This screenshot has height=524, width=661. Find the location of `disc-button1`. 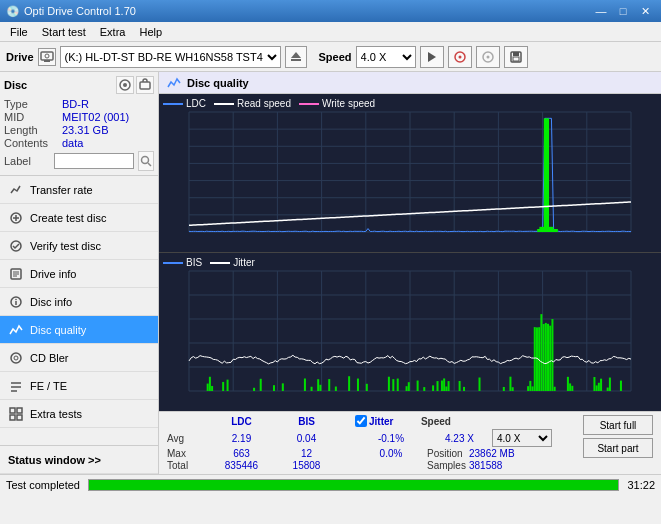

disc-button1 is located at coordinates (460, 57).